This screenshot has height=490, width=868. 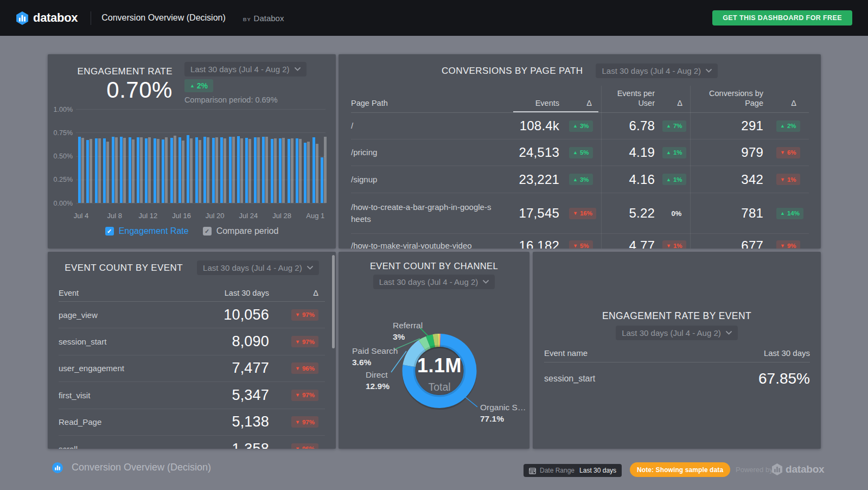 What do you see at coordinates (677, 333) in the screenshot?
I see `engagement-by-event-dropdown-wrap: Last 30 days (Jul 4 - Aug 2)` at bounding box center [677, 333].